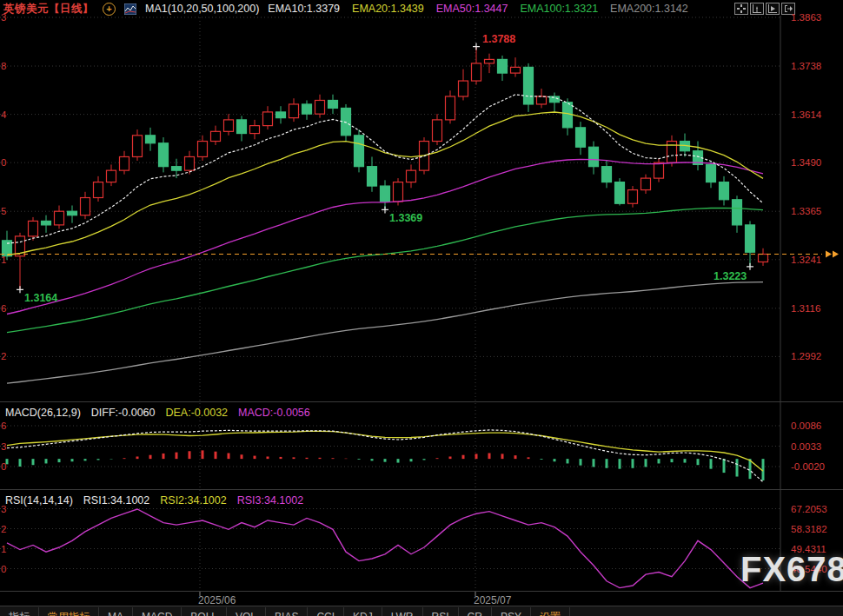 Image resolution: width=843 pixels, height=616 pixels. Describe the element at coordinates (196, 413) in the screenshot. I see `macd-dea-value: DEA:-0.0032` at that location.